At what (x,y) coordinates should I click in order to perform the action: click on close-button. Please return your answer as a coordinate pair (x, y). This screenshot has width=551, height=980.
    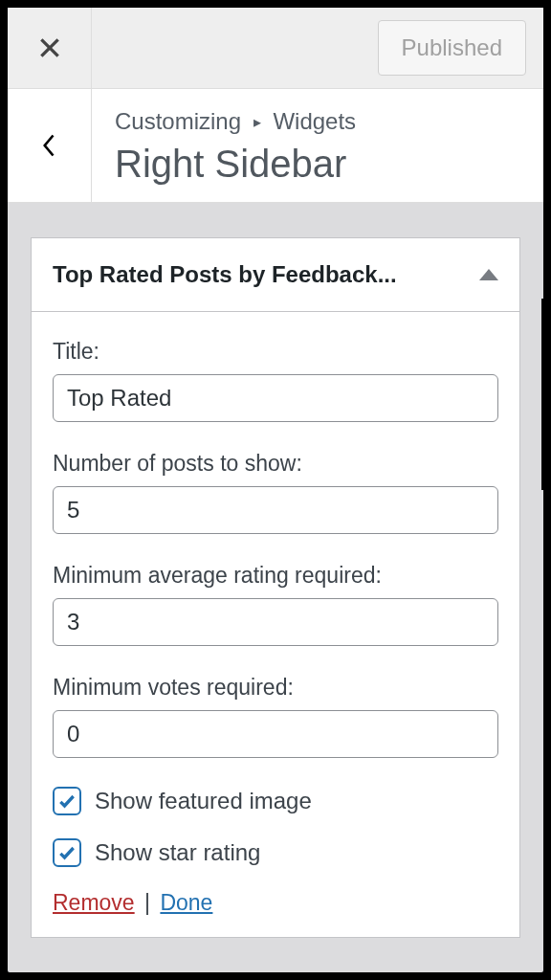
    Looking at the image, I should click on (50, 48).